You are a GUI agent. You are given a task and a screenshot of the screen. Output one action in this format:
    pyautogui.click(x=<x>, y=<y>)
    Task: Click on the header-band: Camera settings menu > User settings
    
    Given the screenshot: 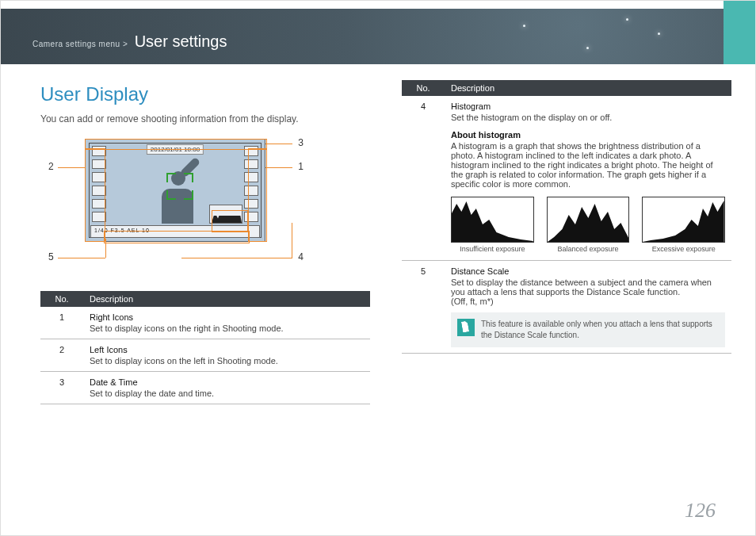 What is the action you would take?
    pyautogui.click(x=362, y=36)
    